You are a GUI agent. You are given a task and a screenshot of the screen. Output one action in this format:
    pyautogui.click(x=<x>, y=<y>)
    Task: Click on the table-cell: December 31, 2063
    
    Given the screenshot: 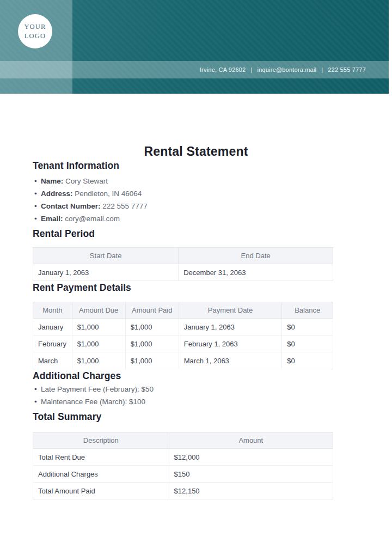 What is the action you would take?
    pyautogui.click(x=256, y=272)
    